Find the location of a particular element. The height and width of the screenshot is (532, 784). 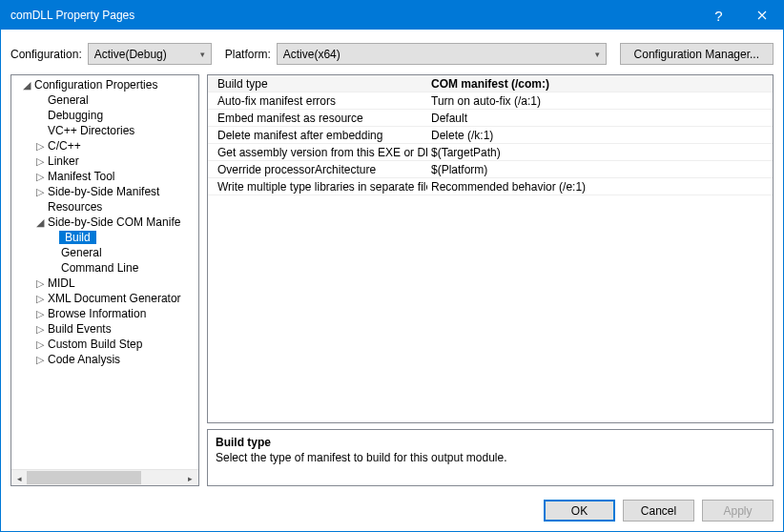

window-title: comDLL Property Pages is located at coordinates (354, 15).